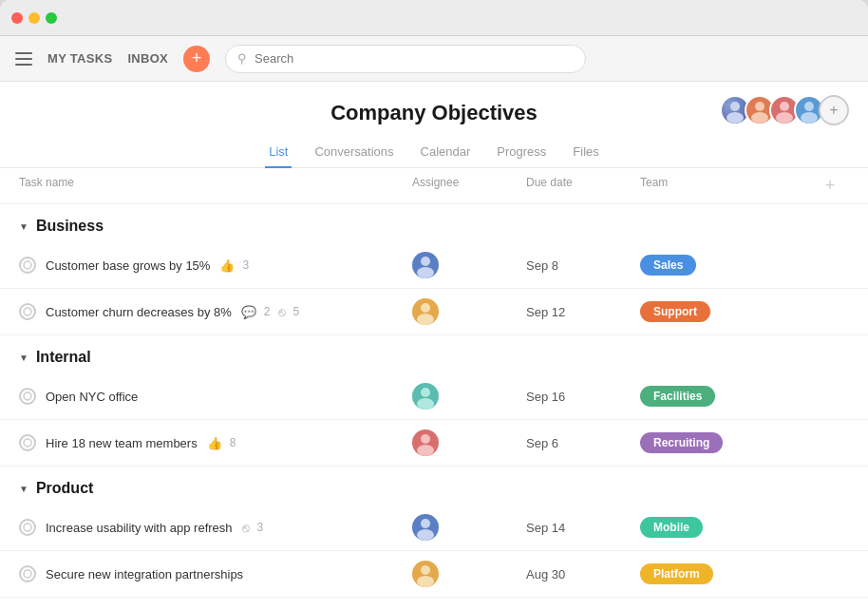 The image size is (868, 610). Describe the element at coordinates (784, 110) in the screenshot. I see `avatars-group: +` at that location.